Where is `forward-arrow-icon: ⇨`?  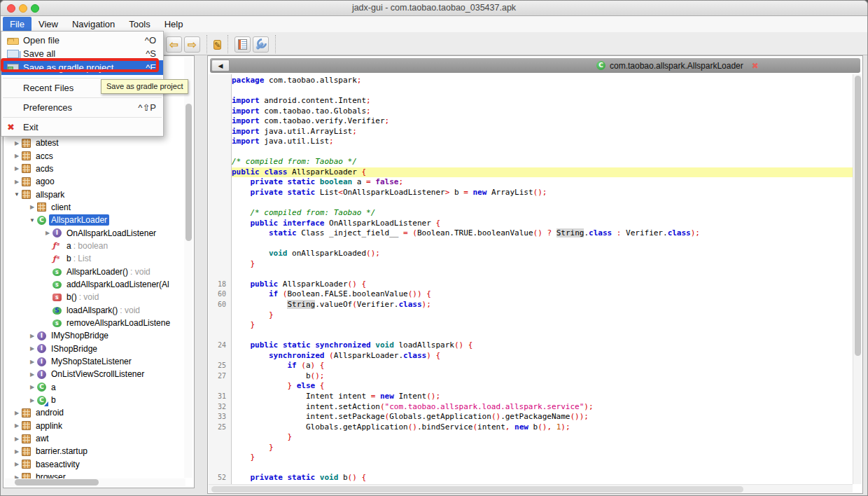
forward-arrow-icon: ⇨ is located at coordinates (192, 45).